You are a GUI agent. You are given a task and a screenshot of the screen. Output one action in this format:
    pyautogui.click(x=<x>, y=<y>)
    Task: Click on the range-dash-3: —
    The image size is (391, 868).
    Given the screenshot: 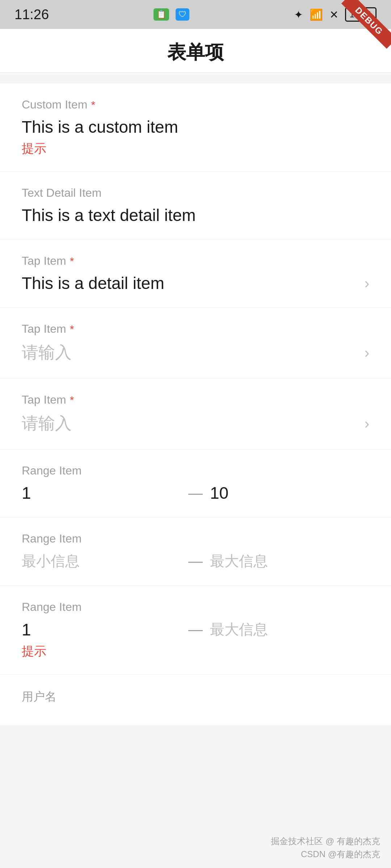 What is the action you would take?
    pyautogui.click(x=196, y=629)
    